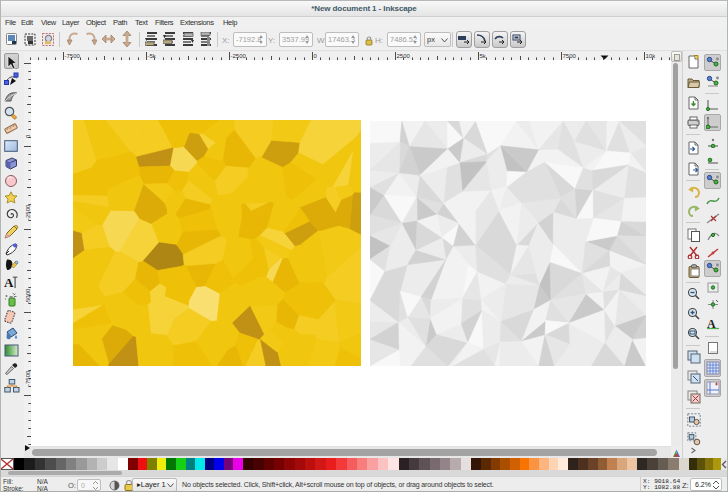 This screenshot has width=728, height=492. Describe the element at coordinates (570, 56) in the screenshot. I see `svg-text: 7500` at that location.